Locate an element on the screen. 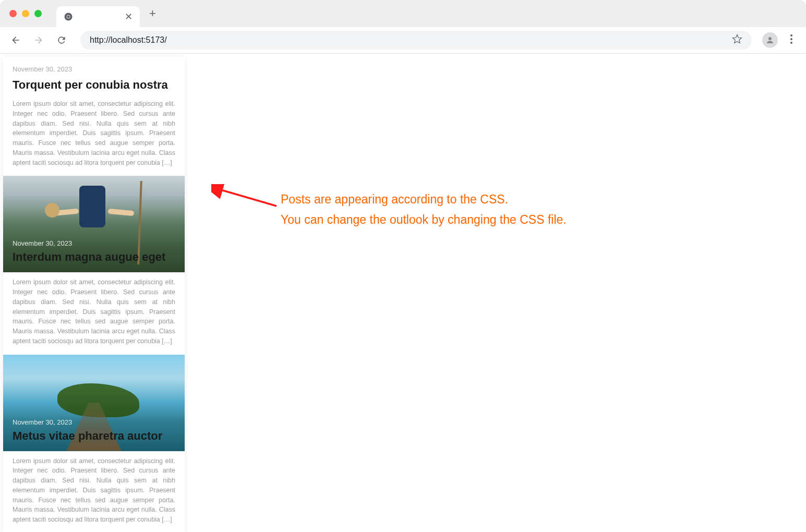 The image size is (806, 532). browser-tab: ✕ is located at coordinates (98, 17).